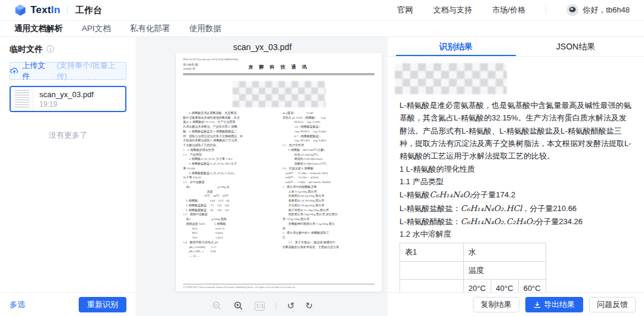  What do you see at coordinates (275, 306) in the screenshot?
I see `toolbar-divider` at bounding box center [275, 306].